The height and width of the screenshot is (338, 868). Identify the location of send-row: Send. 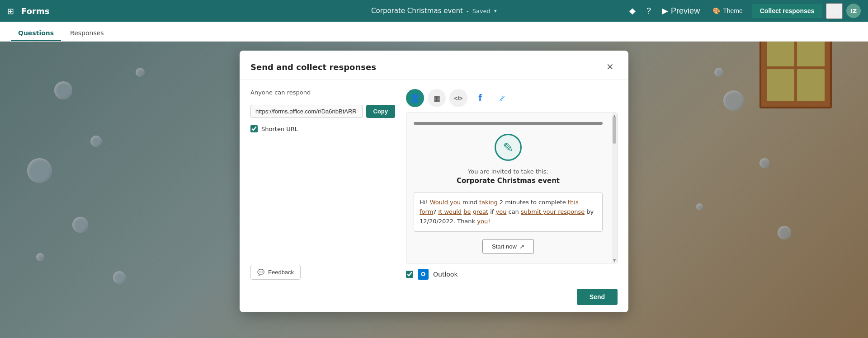
(434, 300).